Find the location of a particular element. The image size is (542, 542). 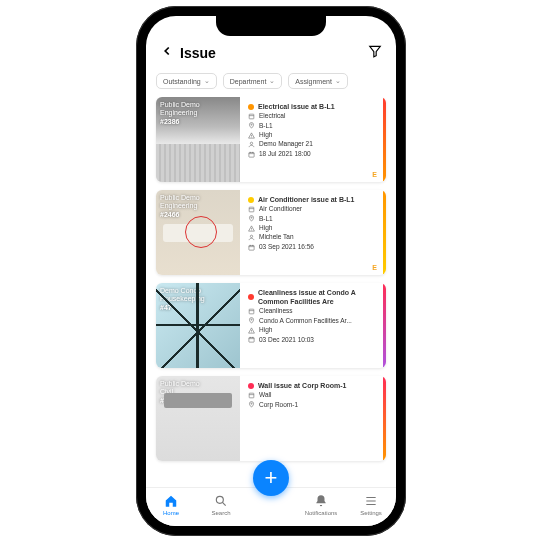

thumbnail-overlay: Demo CondoHousekeeping#47 is located at coordinates (182, 300).